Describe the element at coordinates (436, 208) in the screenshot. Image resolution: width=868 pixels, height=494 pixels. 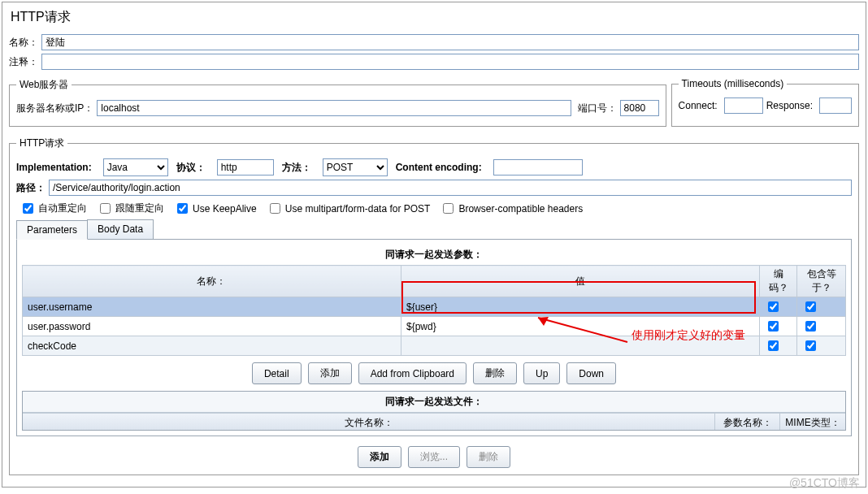
I see `options-row: 自动重定向 跟随重定向 Use KeepAlive Use multipart/…` at that location.